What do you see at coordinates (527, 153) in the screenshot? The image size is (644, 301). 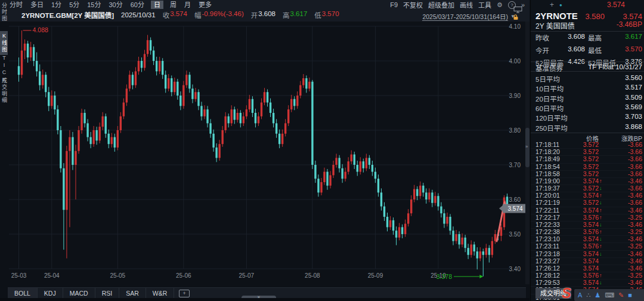 I see `panel-collapse-handle: »` at bounding box center [527, 153].